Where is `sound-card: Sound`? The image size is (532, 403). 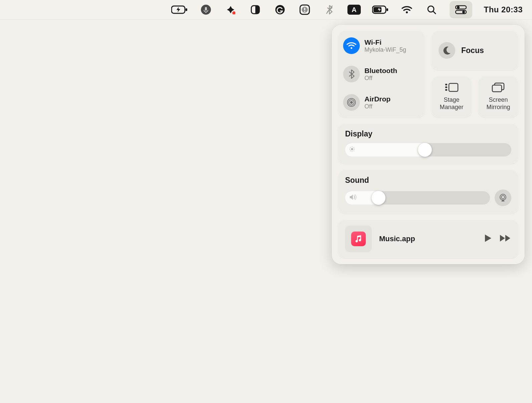 sound-card: Sound is located at coordinates (428, 191).